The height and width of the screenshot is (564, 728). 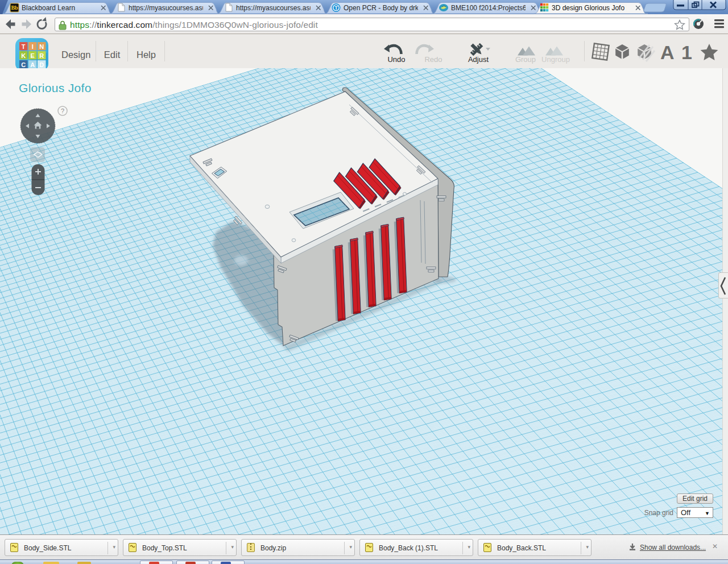 What do you see at coordinates (33, 56) in the screenshot?
I see `svg-text: E` at bounding box center [33, 56].